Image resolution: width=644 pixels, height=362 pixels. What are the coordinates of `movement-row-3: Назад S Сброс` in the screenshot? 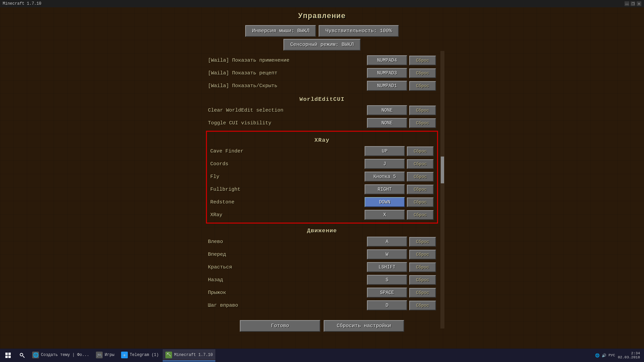 It's located at (322, 280).